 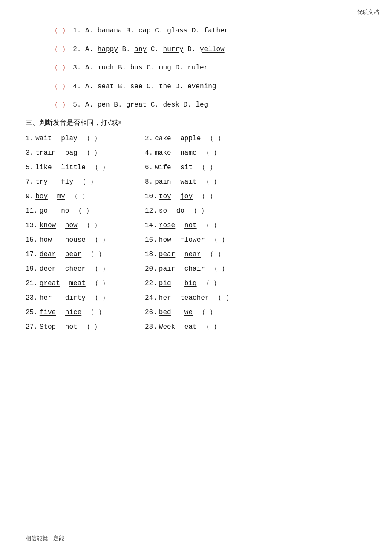 What do you see at coordinates (165, 298) in the screenshot?
I see `judge-word-her2: her` at bounding box center [165, 298].